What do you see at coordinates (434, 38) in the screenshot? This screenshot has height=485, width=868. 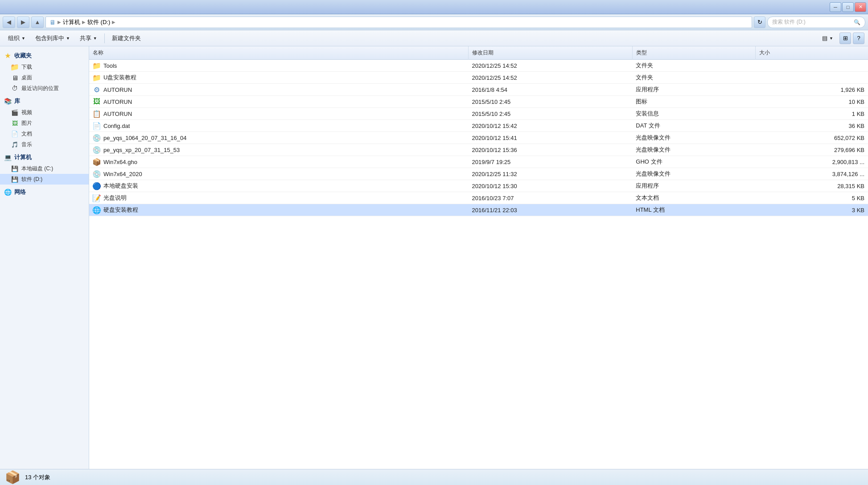 I see `toolbar: 组织 ▼ 包含到库中 ▼ 共享 ▼ 新建文件夹 ▤ ▼ ⊞ ?` at bounding box center [434, 38].